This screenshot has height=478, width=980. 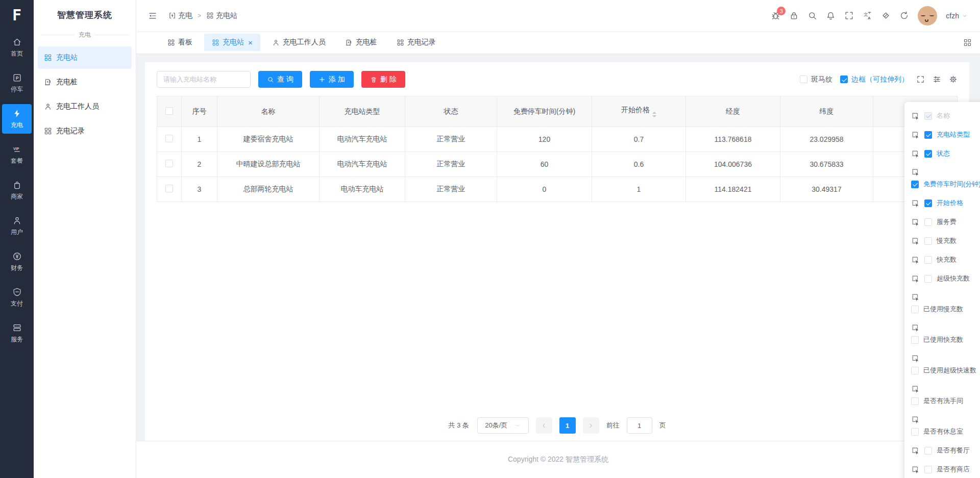 I want to click on zebra-checkbox, so click(x=803, y=80).